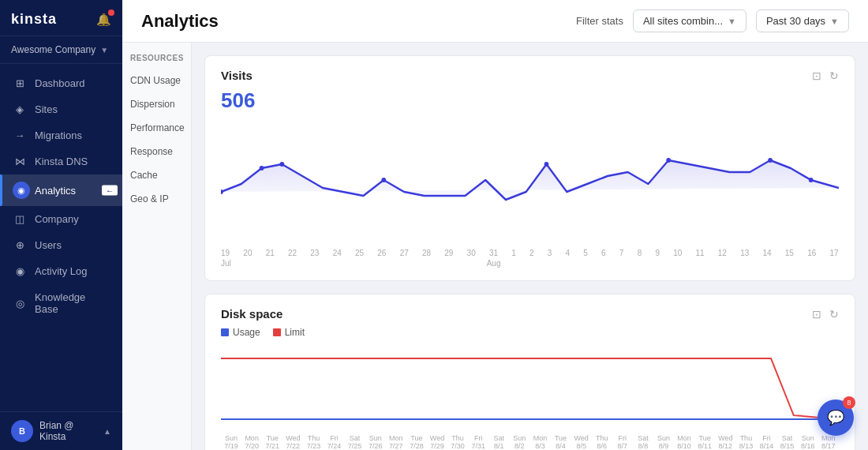 The image size is (868, 450). I want to click on sidebar-item-dashboard: ⊞ Dashboard, so click(62, 84).